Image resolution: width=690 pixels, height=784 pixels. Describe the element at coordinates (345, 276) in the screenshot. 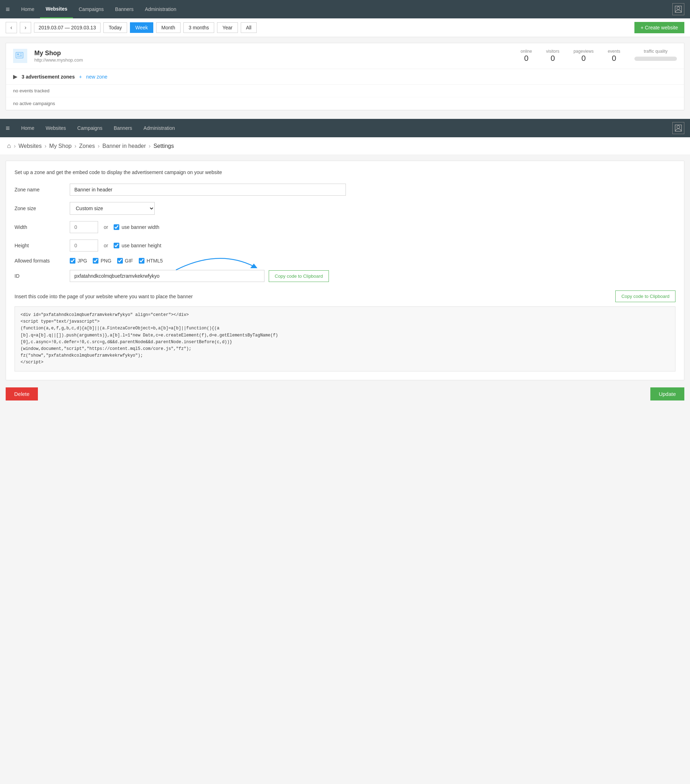

I see `id-row: ID Copy code to Clipboard` at that location.